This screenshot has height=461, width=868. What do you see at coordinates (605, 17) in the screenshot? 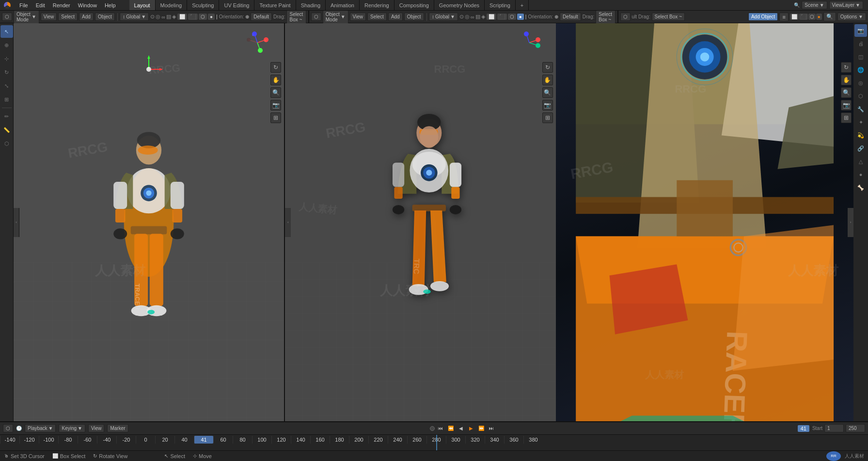
I see `vp-mid-select-box: Select Box ~` at bounding box center [605, 17].